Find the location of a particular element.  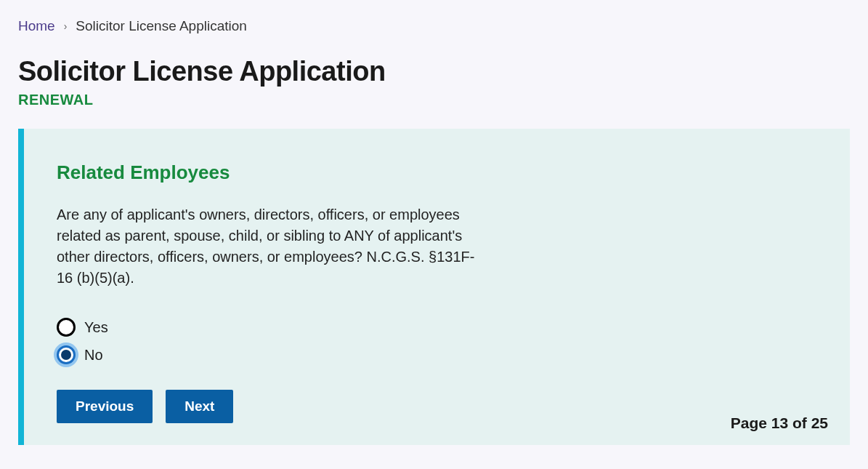

page-title: Solicitor License Application is located at coordinates (434, 71).